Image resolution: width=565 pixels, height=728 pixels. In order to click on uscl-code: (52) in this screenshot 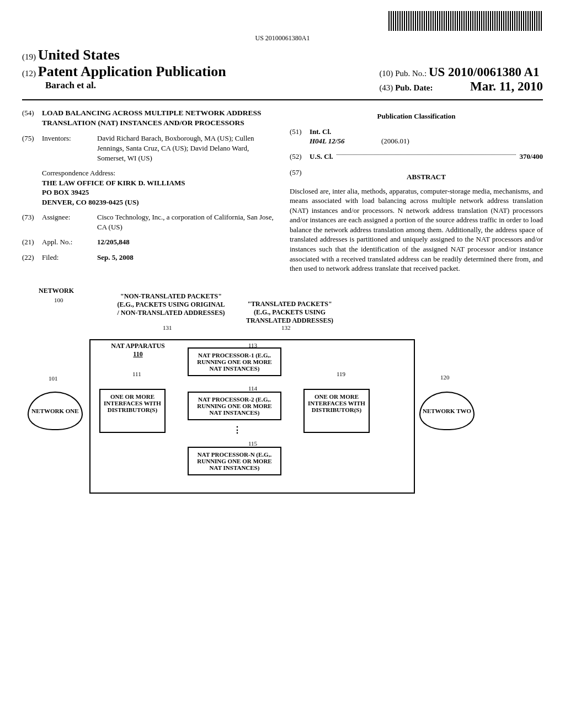, I will do `click(300, 157)`.